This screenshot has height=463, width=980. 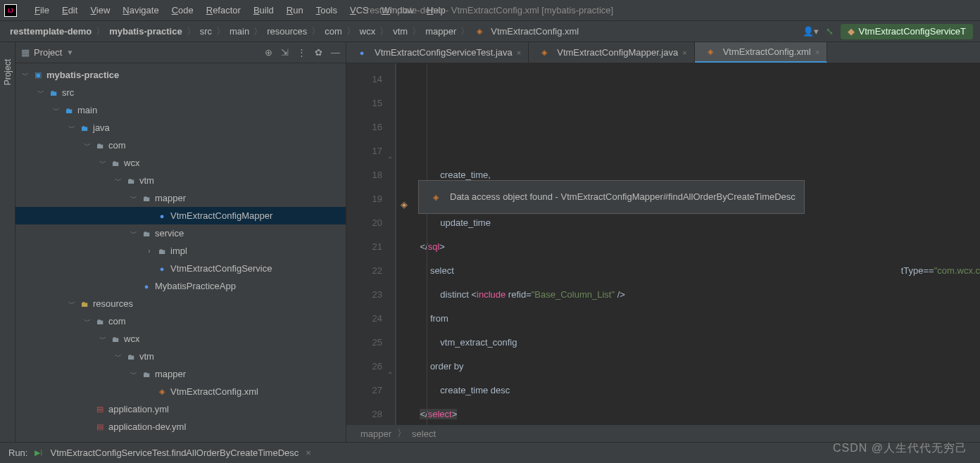 What do you see at coordinates (8, 72) in the screenshot?
I see `rail-project-tab: Project` at bounding box center [8, 72].